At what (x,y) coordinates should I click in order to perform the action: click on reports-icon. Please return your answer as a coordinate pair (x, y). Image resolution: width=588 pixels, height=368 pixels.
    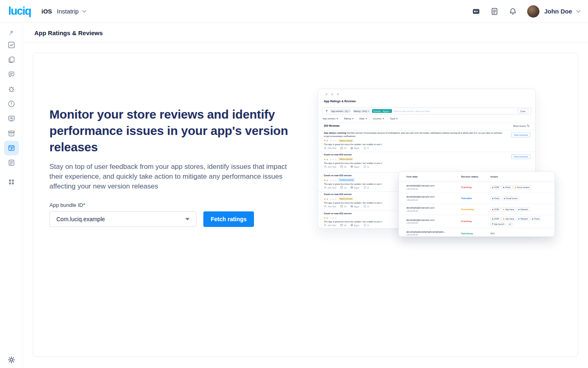
    Looking at the image, I should click on (11, 60).